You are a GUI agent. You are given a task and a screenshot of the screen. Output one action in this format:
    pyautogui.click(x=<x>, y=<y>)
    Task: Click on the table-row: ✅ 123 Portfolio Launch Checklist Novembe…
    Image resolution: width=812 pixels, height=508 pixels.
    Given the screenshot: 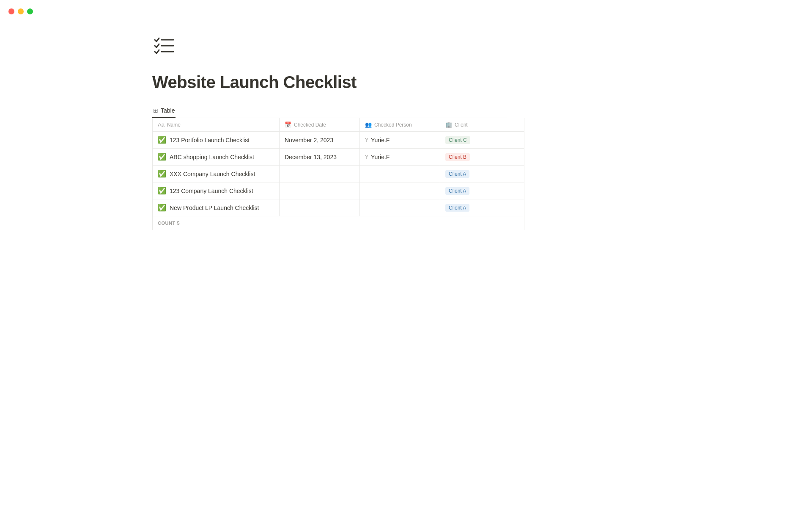 What is the action you would take?
    pyautogui.click(x=338, y=140)
    